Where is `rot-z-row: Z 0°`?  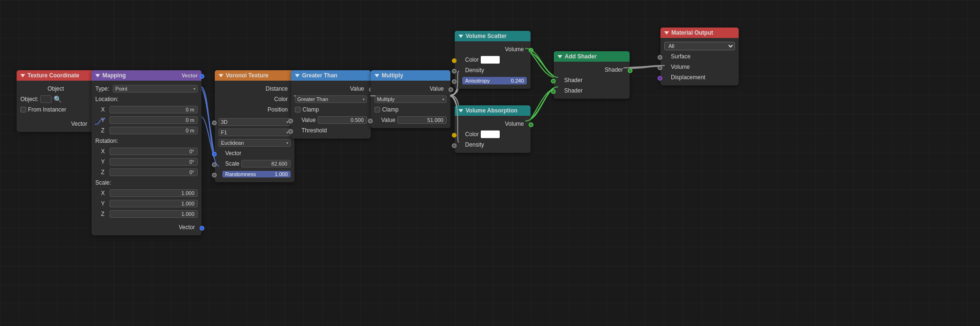
rot-z-row: Z 0° is located at coordinates (147, 172).